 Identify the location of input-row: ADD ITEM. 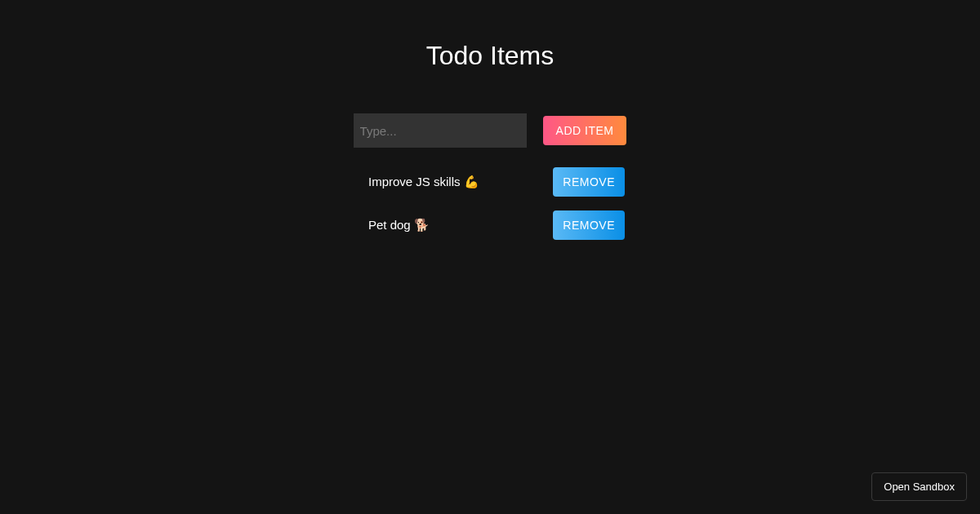
(490, 131).